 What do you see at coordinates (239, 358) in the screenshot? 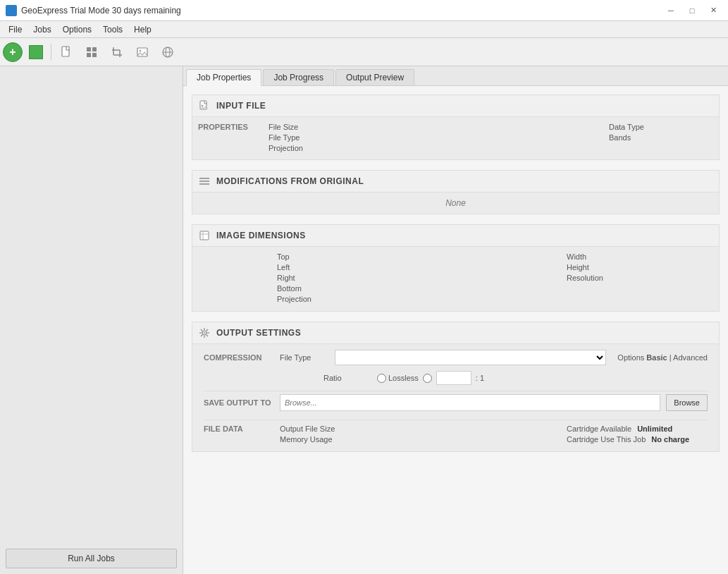
I see `compression-label: COMPRESSION` at bounding box center [239, 358].